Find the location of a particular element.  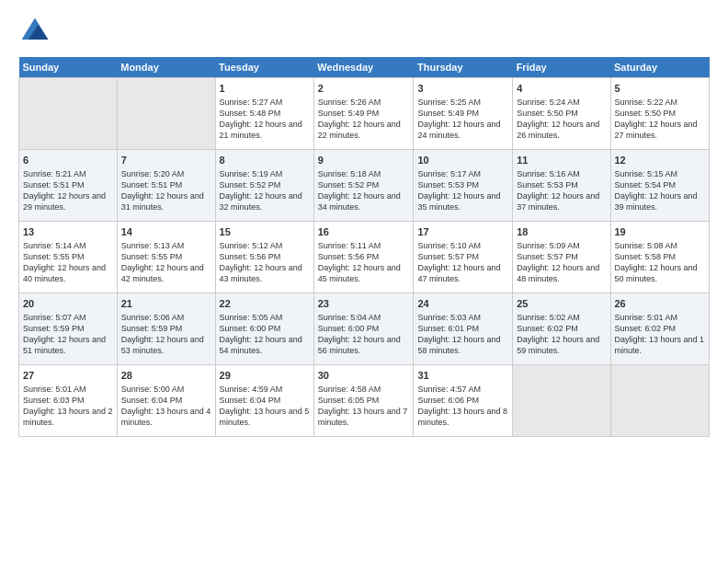

day-info: Sunrise: 5:19 AM Sunset: 5:52 PM Dayligh… is located at coordinates (265, 191).